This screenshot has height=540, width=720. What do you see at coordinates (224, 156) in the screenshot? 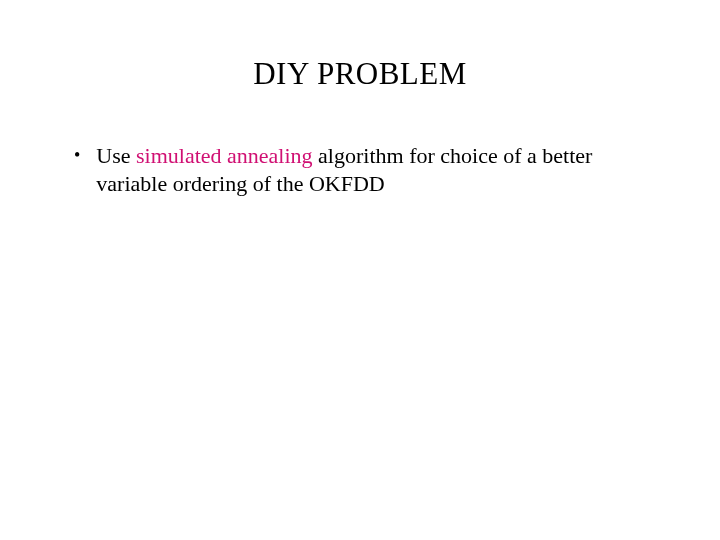
I see `bullet-highlight: simulated annealing` at bounding box center [224, 156].